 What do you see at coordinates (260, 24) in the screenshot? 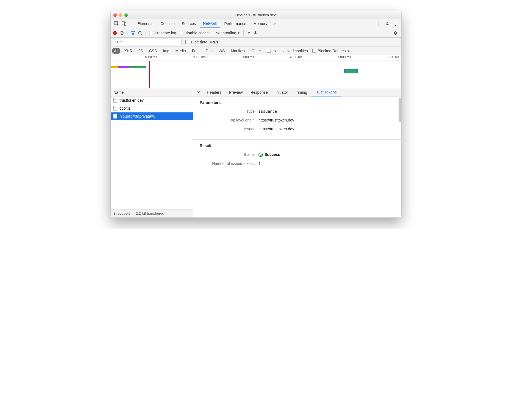
I see `tab-memory: Memory` at bounding box center [260, 24].